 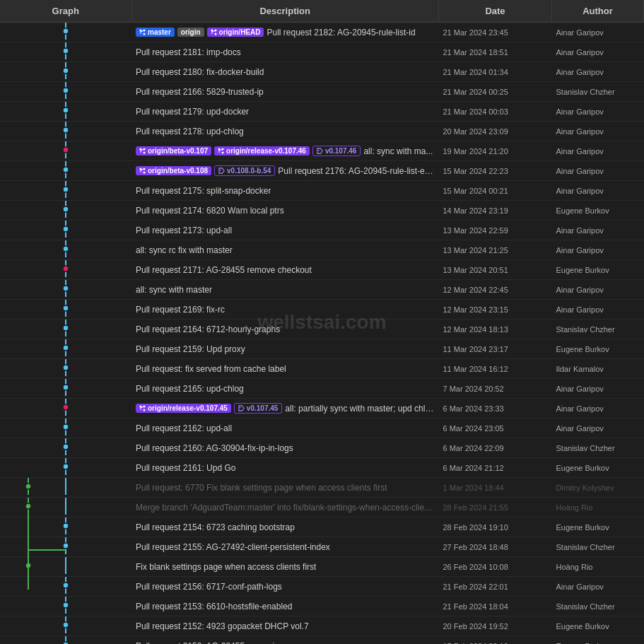 I want to click on description-cell: Pull request 2171: AG-28455 remove check…, so click(x=286, y=270).